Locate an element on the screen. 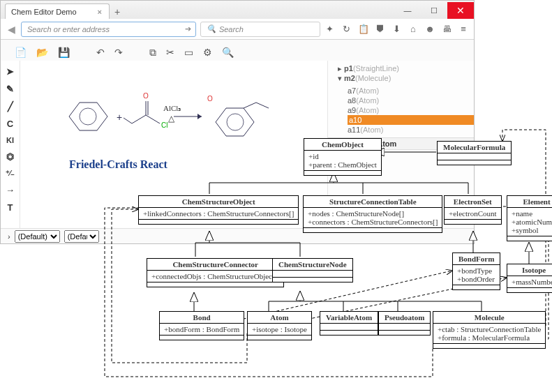  class-Element: Element +name+atomicNumber+symbol is located at coordinates (529, 218).